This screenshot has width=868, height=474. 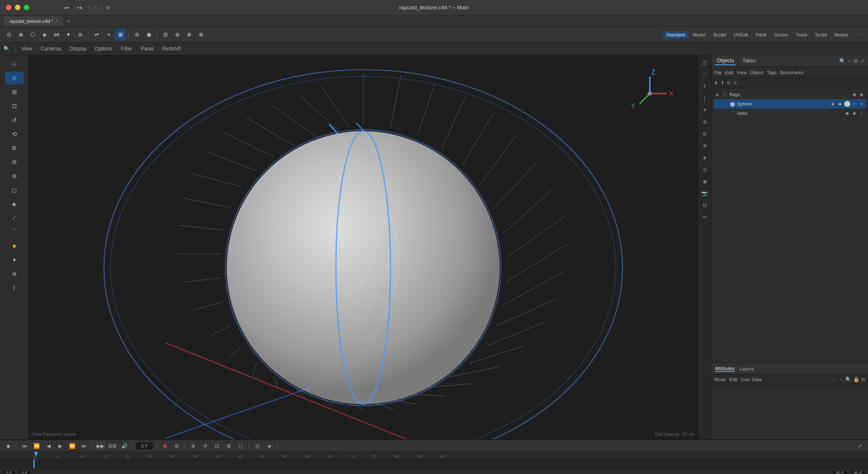 What do you see at coordinates (854, 95) in the screenshot?
I see `tree-visibility-rays: ◉` at bounding box center [854, 95].